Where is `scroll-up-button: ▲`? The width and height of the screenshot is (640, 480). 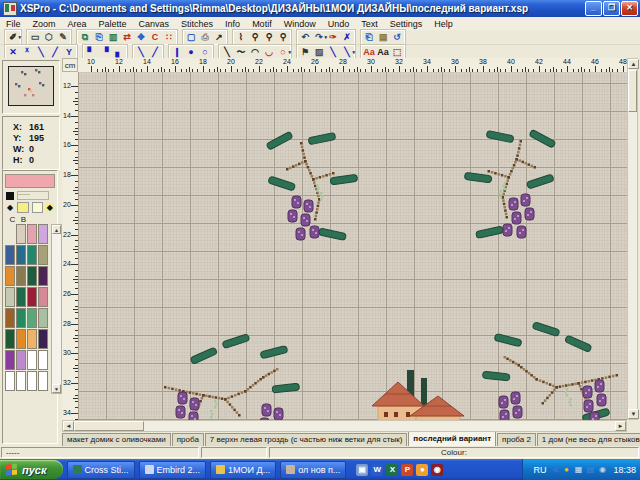 scroll-up-button: ▲ is located at coordinates (634, 64).